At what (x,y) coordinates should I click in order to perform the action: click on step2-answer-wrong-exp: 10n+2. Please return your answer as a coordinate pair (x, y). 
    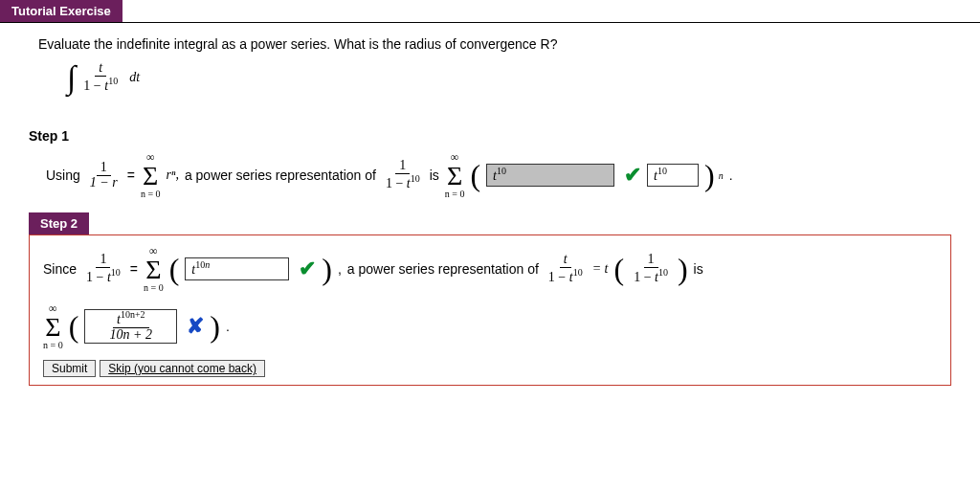
    Looking at the image, I should click on (133, 314).